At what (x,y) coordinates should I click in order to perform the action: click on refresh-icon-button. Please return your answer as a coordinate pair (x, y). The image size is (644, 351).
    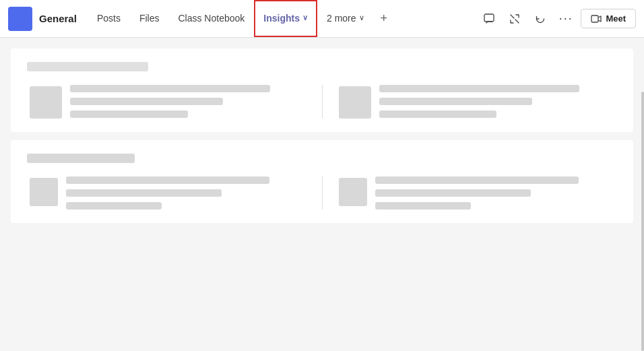
    Looking at the image, I should click on (540, 19).